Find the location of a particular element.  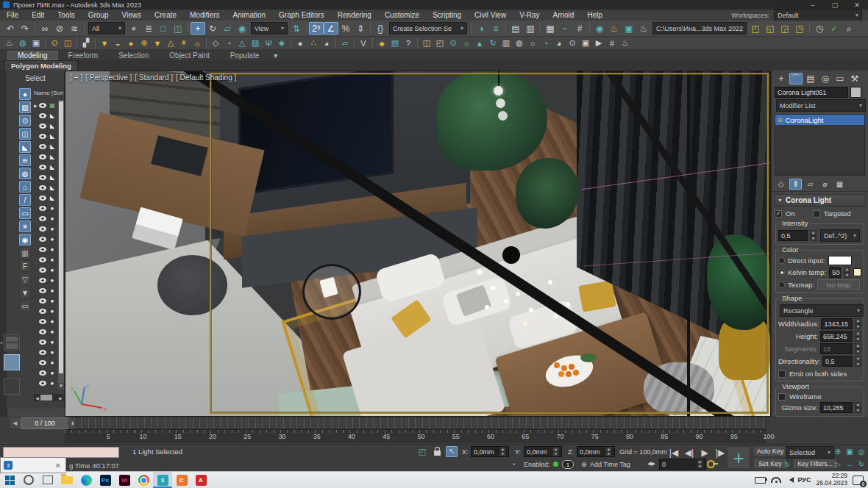

toggle-ribbon-icon: ▦ is located at coordinates (550, 28).